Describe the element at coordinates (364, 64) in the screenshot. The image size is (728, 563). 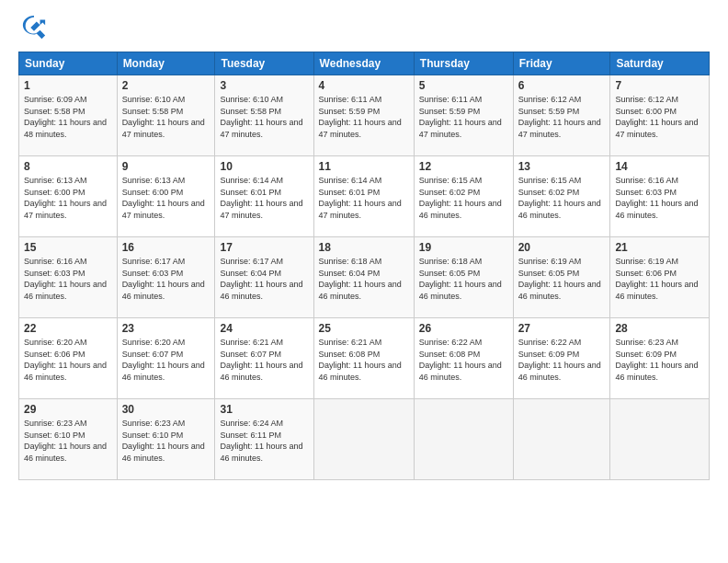
I see `weekday-header-row: SundayMondayTuesdayWednesdayThursdayFrid…` at that location.